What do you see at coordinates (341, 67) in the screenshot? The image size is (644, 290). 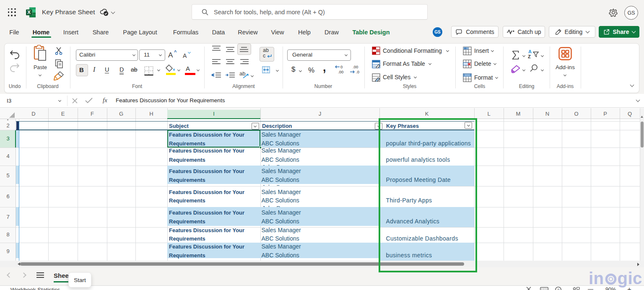 I see `svg-text: 0` at bounding box center [341, 67].